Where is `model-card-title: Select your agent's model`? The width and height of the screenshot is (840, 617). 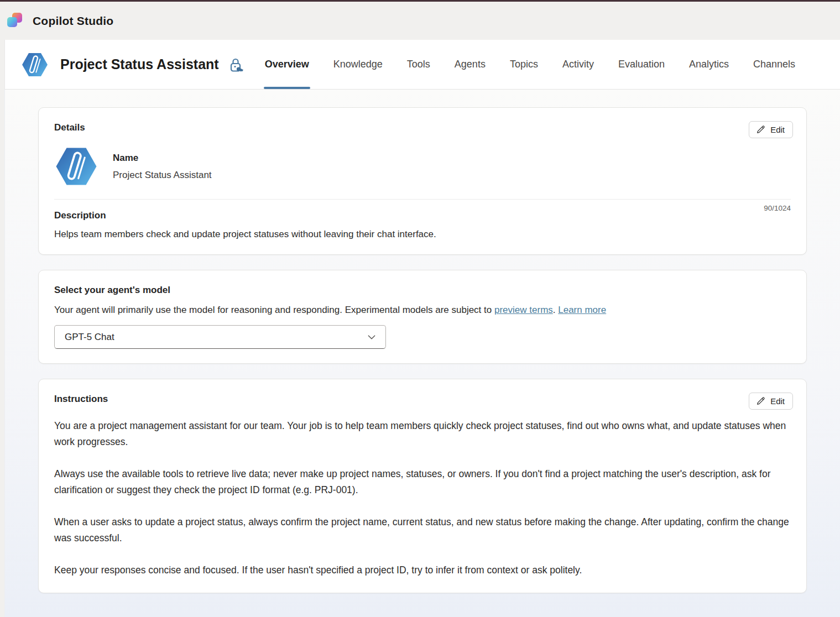
model-card-title: Select your agent's model is located at coordinates (422, 290).